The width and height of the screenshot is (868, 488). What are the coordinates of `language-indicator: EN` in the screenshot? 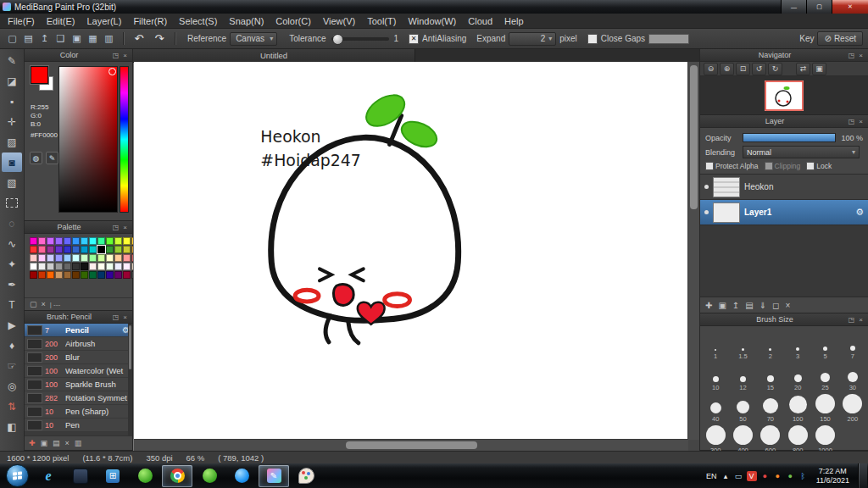 It's located at (712, 476).